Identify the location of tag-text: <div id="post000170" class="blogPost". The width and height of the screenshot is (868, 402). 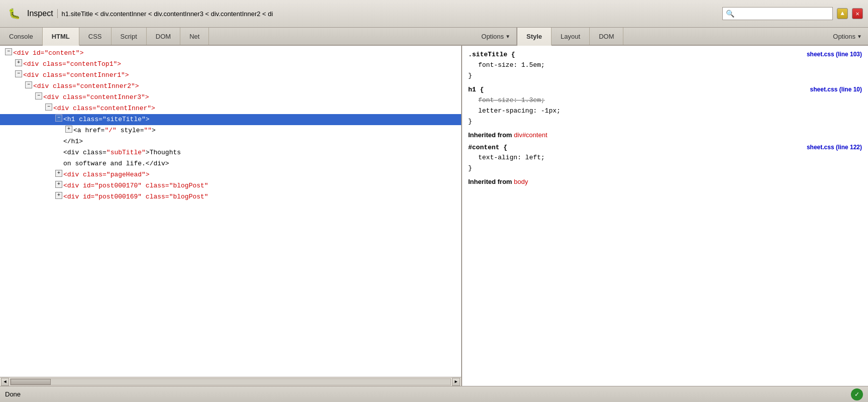
(136, 186).